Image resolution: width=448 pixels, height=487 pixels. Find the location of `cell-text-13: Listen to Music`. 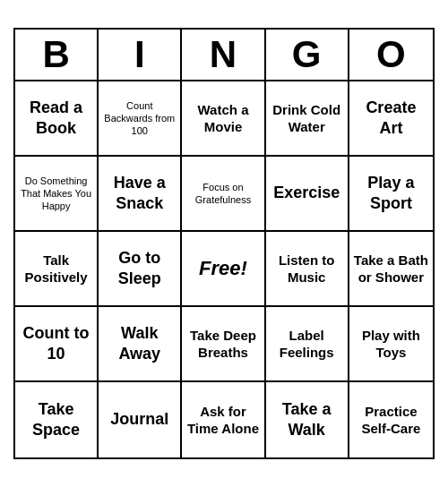

cell-text-13: Listen to Music is located at coordinates (306, 269).